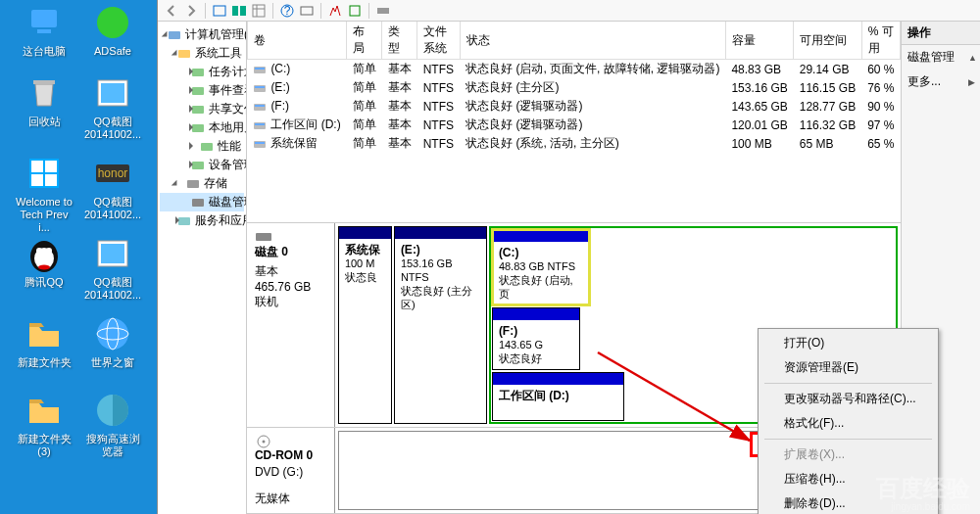 The image size is (980, 514). Describe the element at coordinates (114, 173) in the screenshot. I see `svg-text: honor` at that location.